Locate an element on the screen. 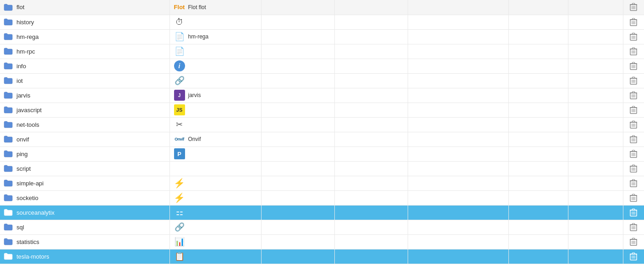 Image resolution: width=644 pixels, height=271 pixels. row-name-cell: iot is located at coordinates (85, 81).